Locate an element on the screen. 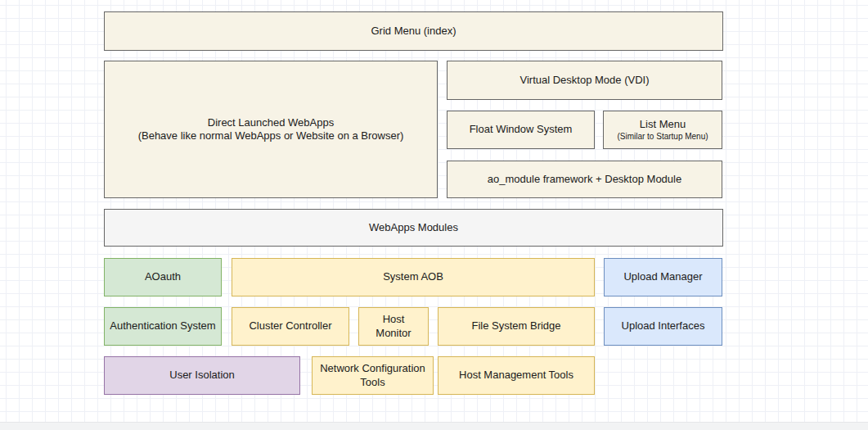  shape-grid-menu: Grid Menu (index) is located at coordinates (414, 31).